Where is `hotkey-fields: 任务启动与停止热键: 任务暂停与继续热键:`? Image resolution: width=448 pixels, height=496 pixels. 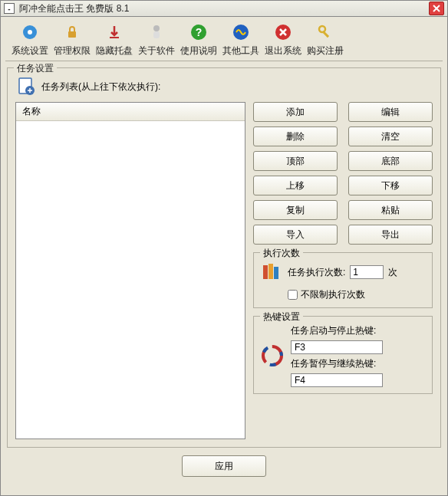 hotkey-fields: 任务启动与停止热键: 任务暂停与继续热键: is located at coordinates (358, 356).